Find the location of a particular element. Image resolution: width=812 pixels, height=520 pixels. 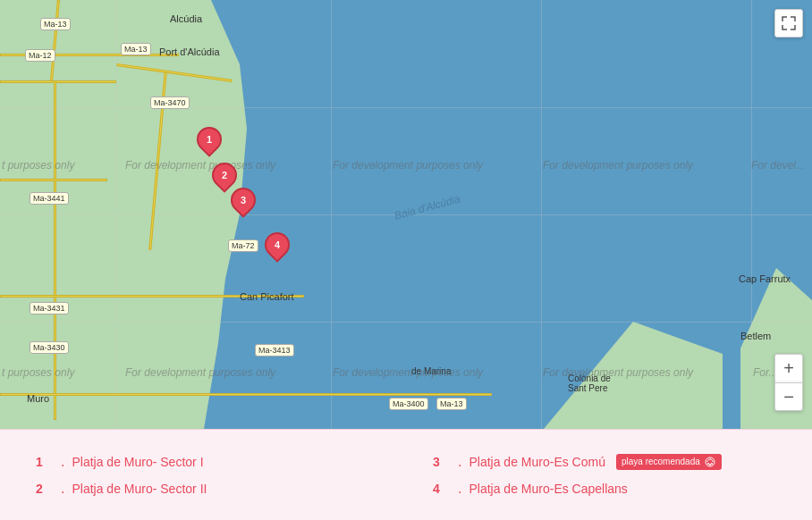

badge-text: playa recomendada is located at coordinates (661, 461).